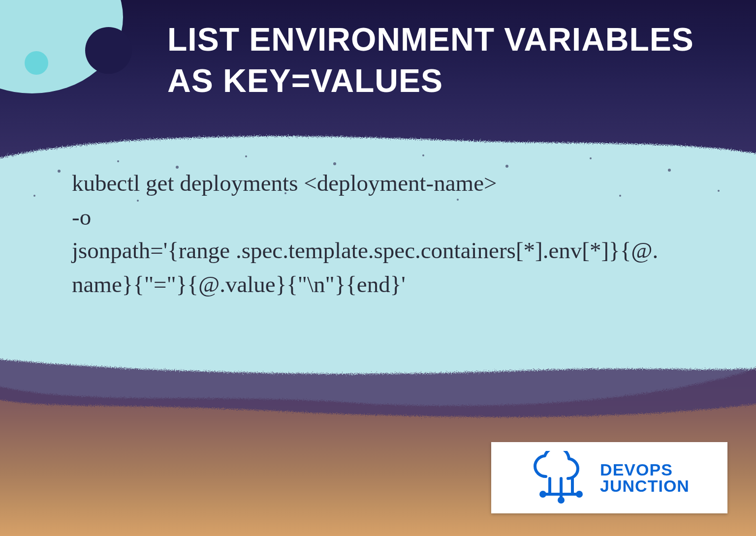 This screenshot has height=536, width=756. What do you see at coordinates (561, 478) in the screenshot?
I see `cloud-junction-icon` at bounding box center [561, 478].